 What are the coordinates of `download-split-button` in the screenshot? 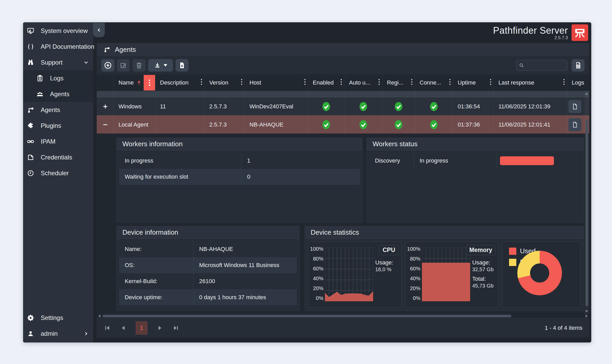 It's located at (161, 65).